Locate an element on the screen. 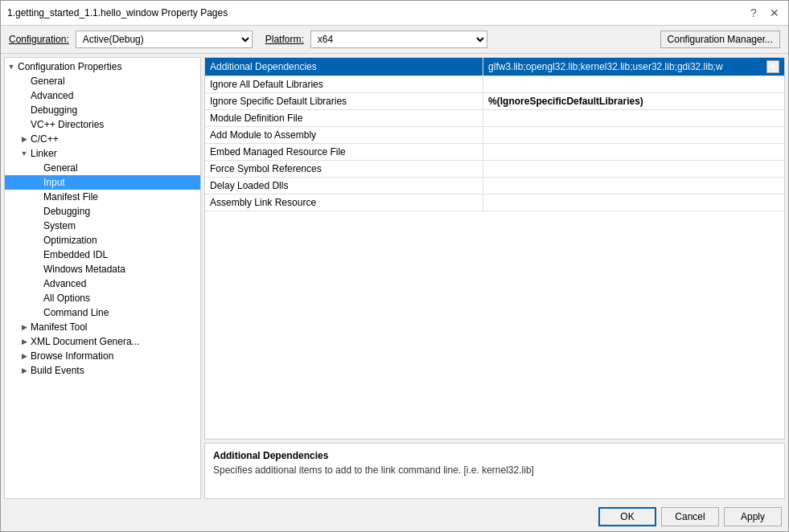  tree-item-linker-windows-metadata: Windows Metadata is located at coordinates (103, 269).